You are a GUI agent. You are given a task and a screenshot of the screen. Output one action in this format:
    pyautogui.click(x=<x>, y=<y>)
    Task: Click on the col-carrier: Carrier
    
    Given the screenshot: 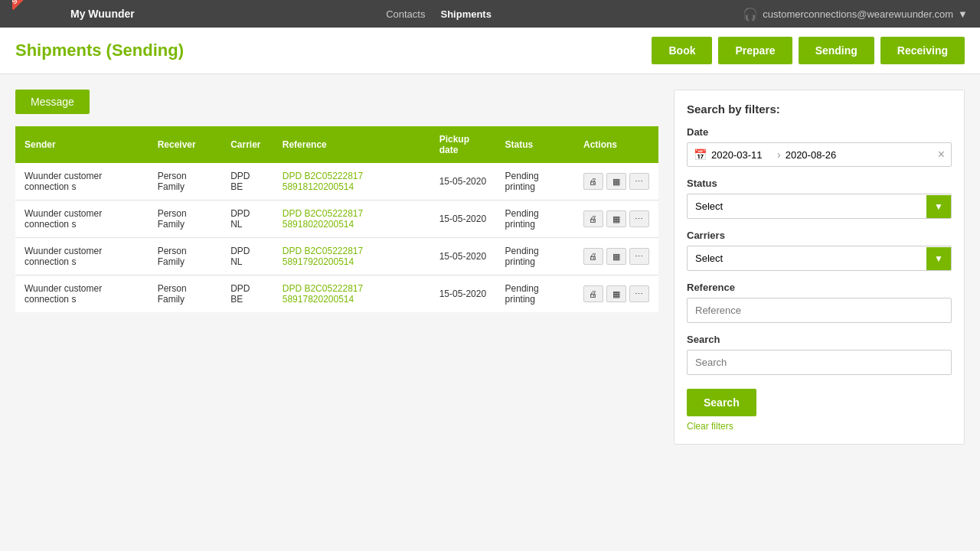 What is the action you would take?
    pyautogui.click(x=247, y=145)
    